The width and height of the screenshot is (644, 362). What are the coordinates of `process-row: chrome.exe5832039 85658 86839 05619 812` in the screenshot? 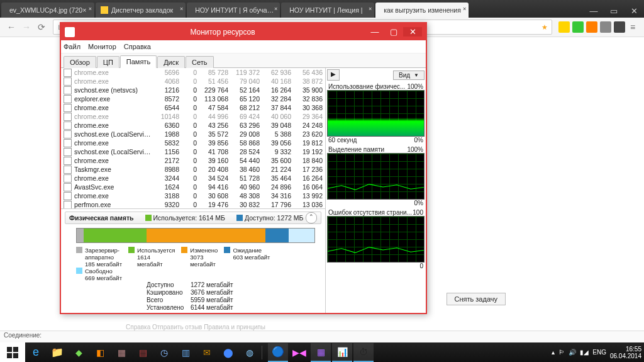 It's located at (193, 143).